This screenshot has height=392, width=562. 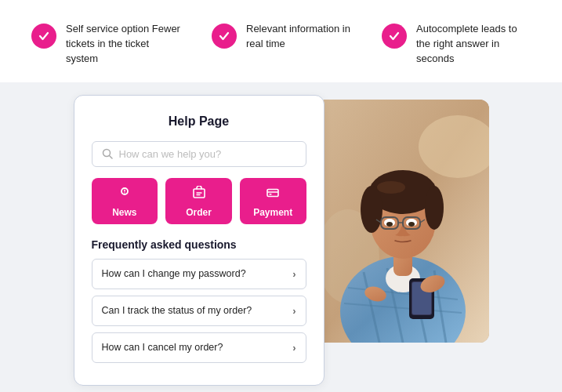 What do you see at coordinates (456, 44) in the screenshot?
I see `feature-autocomplete: Autocomplete leads to the right answer i…` at bounding box center [456, 44].